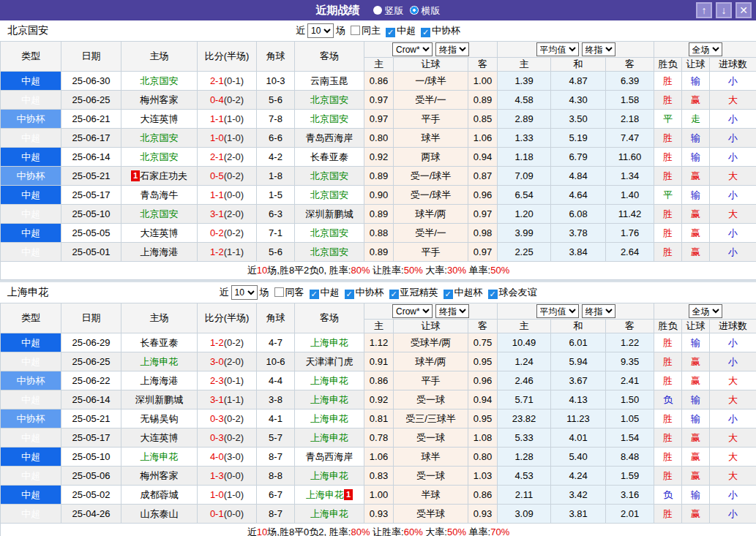 This screenshot has height=536, width=756. I want to click on halftime-score: (0-1), so click(234, 380).